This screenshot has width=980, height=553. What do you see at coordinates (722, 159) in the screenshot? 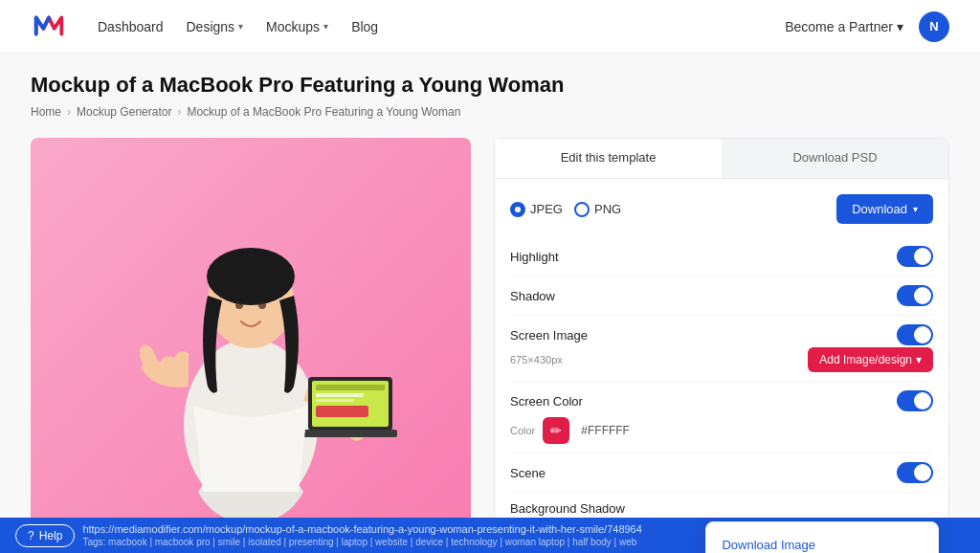
I see `panel-tabs: Edit this template Download PSD` at bounding box center [722, 159].